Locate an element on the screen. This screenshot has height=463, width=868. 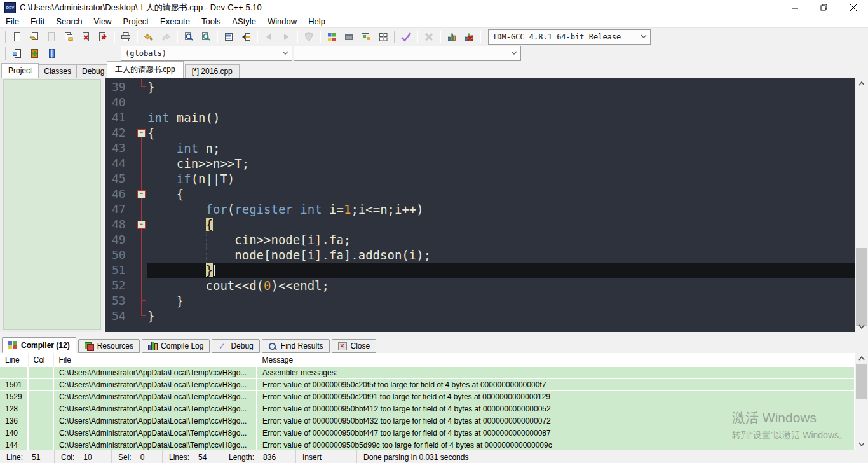
table-row: 1529C:\Users\Administrator\AppData\Local… is located at coordinates (427, 397).